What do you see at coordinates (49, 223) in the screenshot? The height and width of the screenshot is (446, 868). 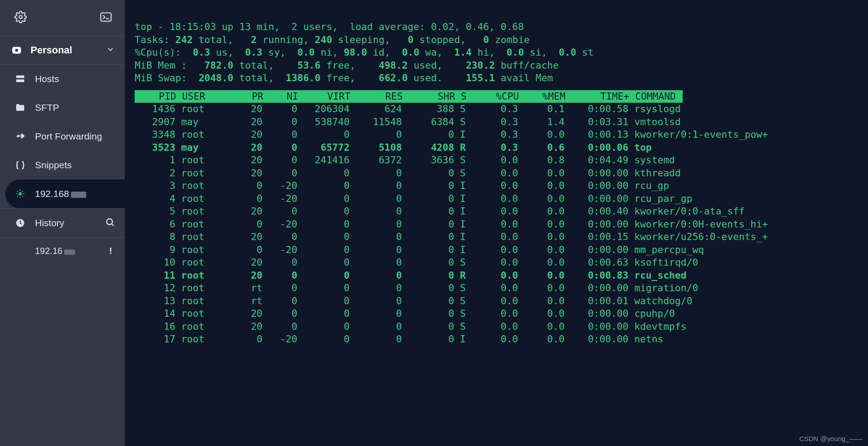 I see `nav-history-label: History` at bounding box center [49, 223].